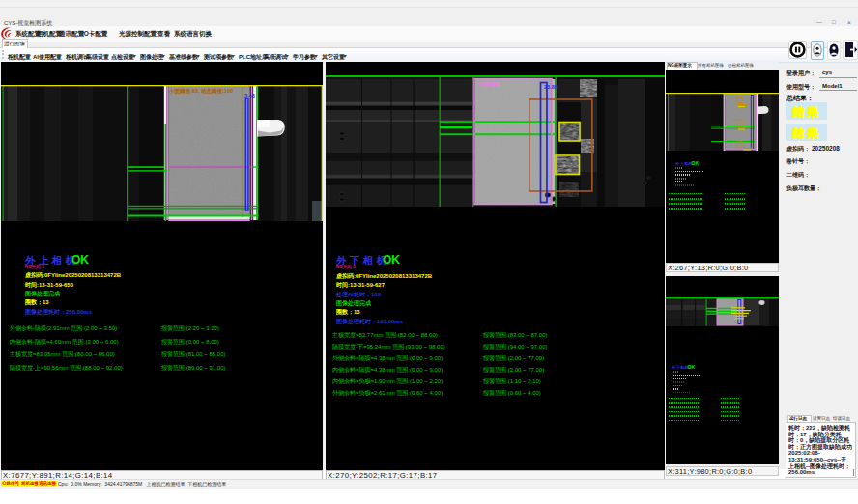  I want to click on svg-text: 23.88, so click(551, 87).